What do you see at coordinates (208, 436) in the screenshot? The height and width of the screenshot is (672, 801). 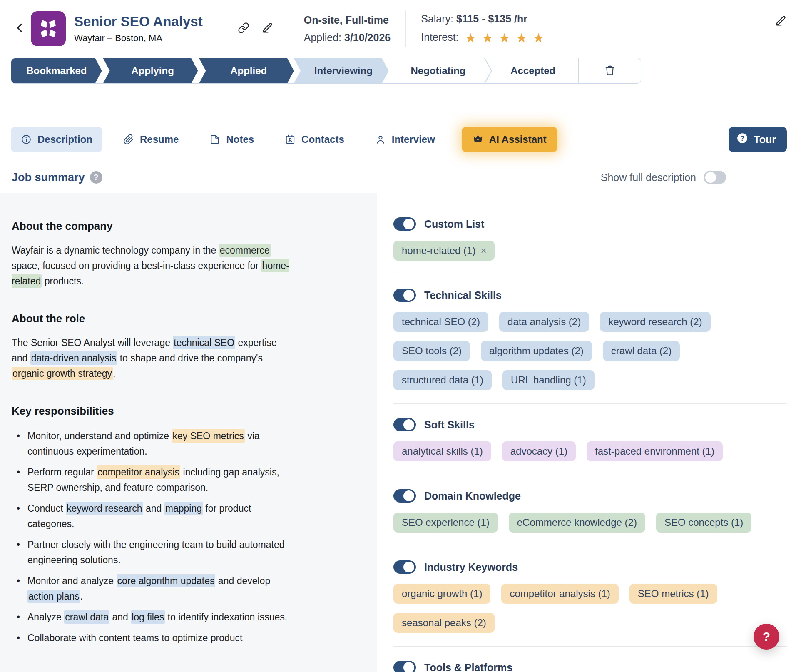 I see `highlight-orange: key SEO metrics` at bounding box center [208, 436].